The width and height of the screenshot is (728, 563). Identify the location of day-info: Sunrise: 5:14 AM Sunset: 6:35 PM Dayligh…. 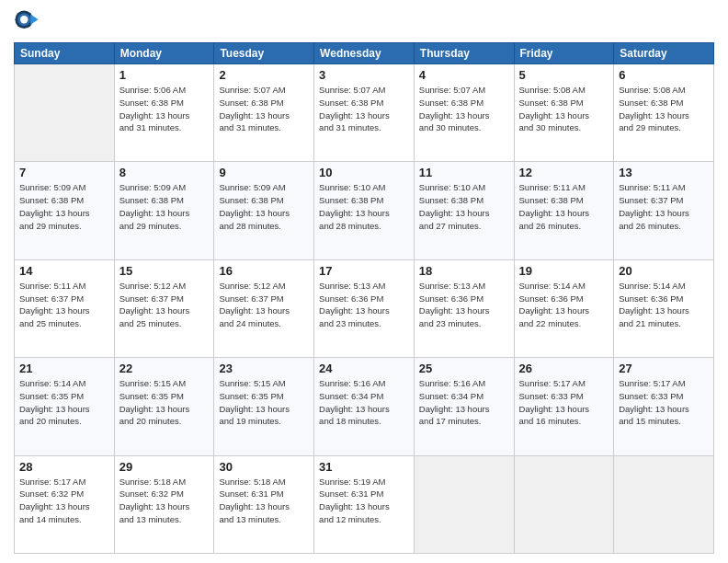
(64, 403).